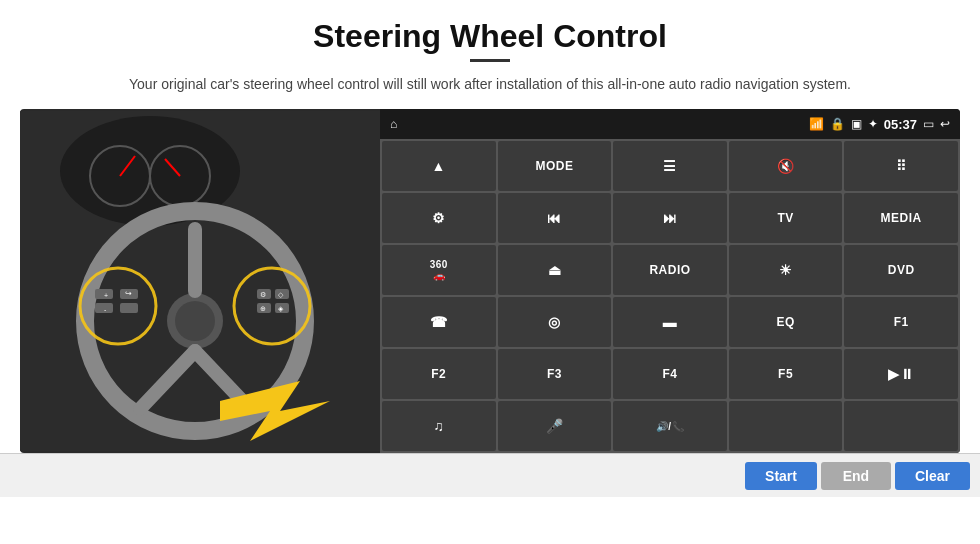  I want to click on next-btn: ⏭, so click(670, 218).